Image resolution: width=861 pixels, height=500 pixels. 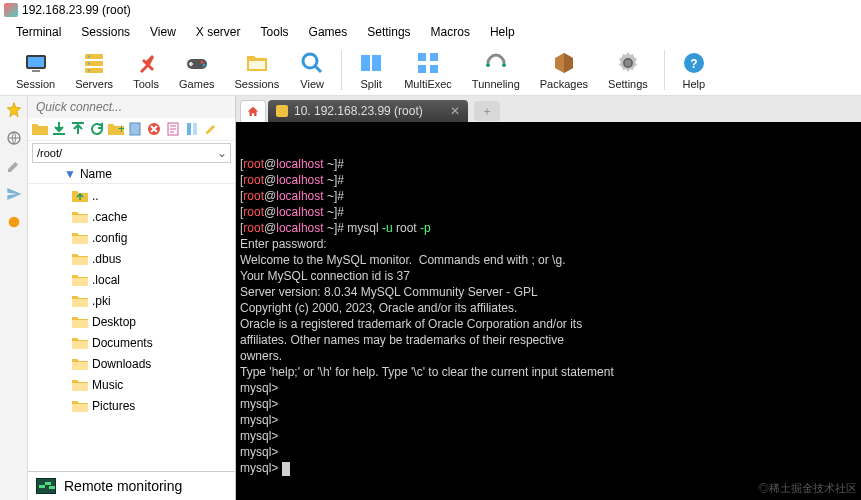 What do you see at coordinates (132, 486) in the screenshot?
I see `remote-monitoring-bar: Remote monitoring` at bounding box center [132, 486].